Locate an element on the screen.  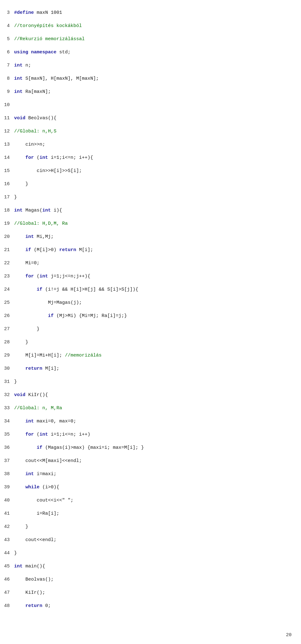
line-number: 35 is located at coordinates (7, 435).